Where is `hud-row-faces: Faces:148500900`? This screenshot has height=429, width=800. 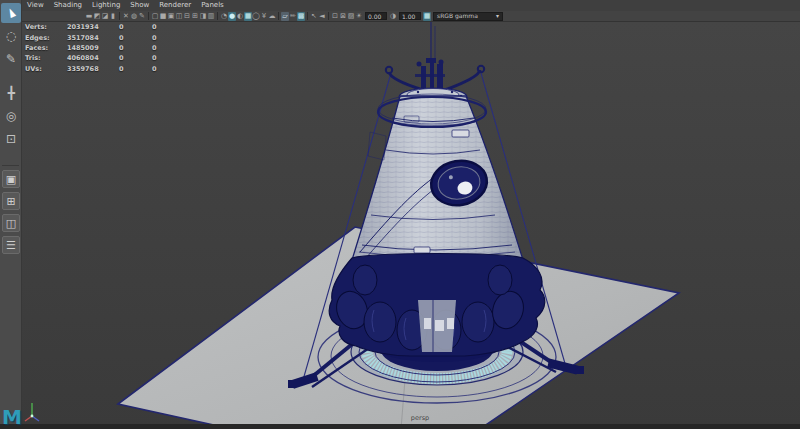
hud-row-faces: Faces:148500900 is located at coordinates (105, 48).